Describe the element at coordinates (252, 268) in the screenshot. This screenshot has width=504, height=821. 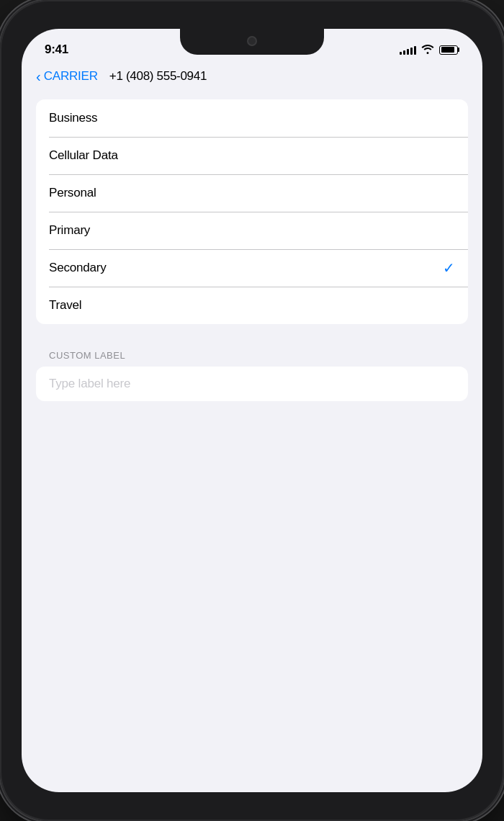
I see `list-item-secondary: Secondary✓` at that location.